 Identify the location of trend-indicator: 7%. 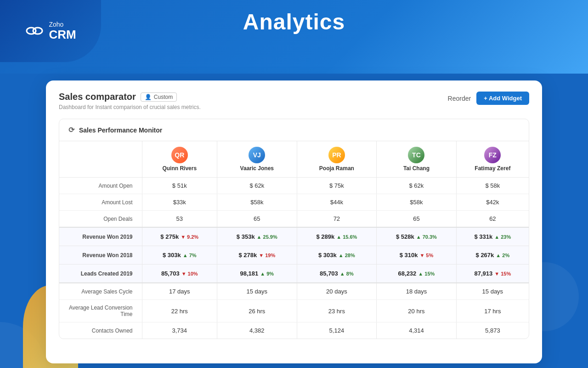
(190, 255).